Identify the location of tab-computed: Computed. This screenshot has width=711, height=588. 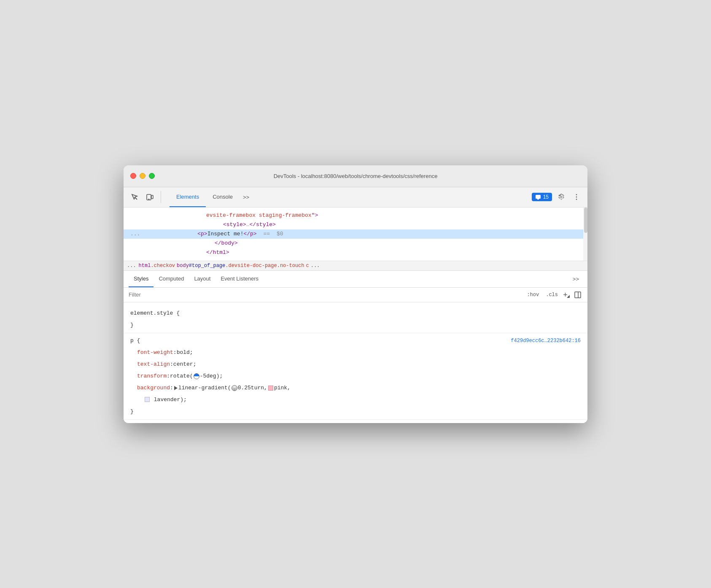
(171, 279).